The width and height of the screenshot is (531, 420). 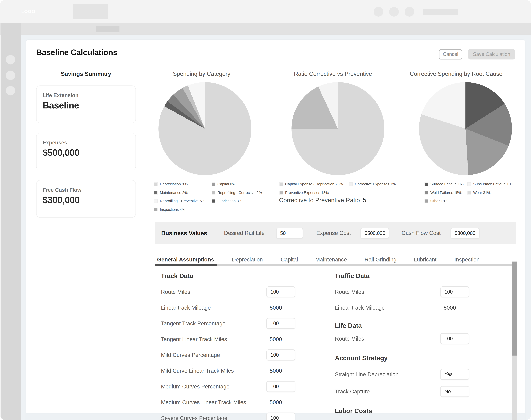 What do you see at coordinates (482, 193) in the screenshot?
I see `legend-label: Wear 31%` at bounding box center [482, 193].